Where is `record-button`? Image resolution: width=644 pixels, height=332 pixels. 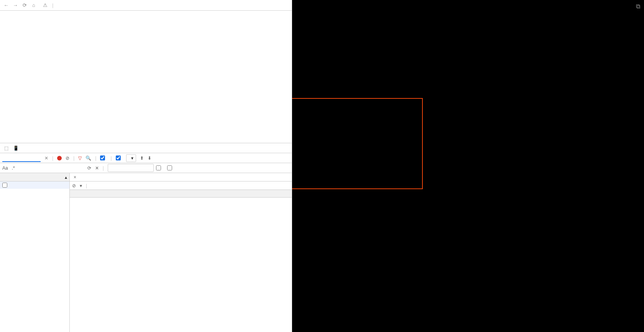
record-button is located at coordinates (59, 158).